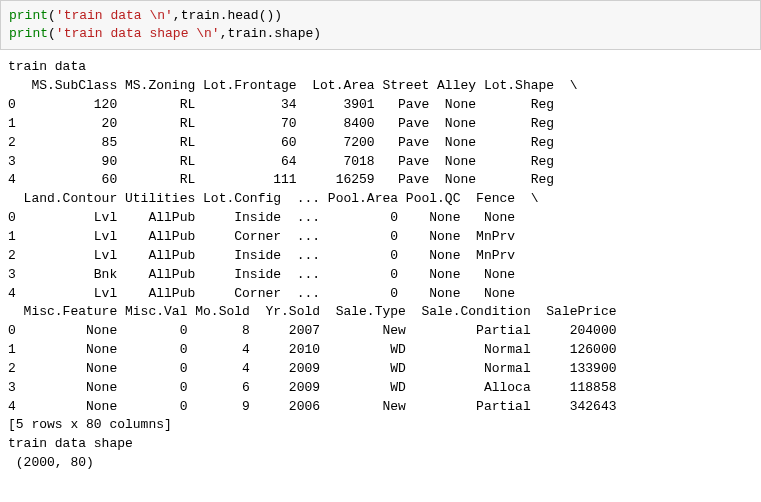  What do you see at coordinates (274, 218) in the screenshot?
I see `table-row: 0 Lvl AllPub Inside ... 0 None None` at bounding box center [274, 218].